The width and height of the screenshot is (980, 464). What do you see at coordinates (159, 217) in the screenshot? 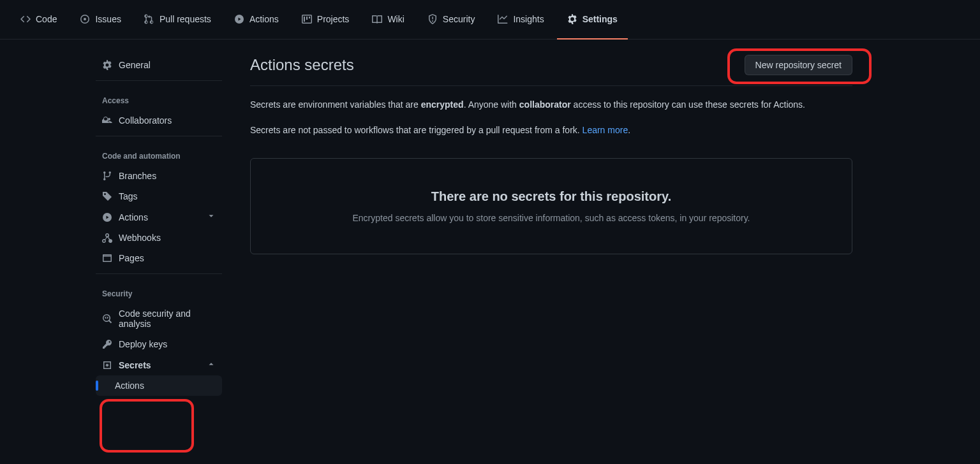
I see `sidebar-item-actions: Actions` at bounding box center [159, 217].